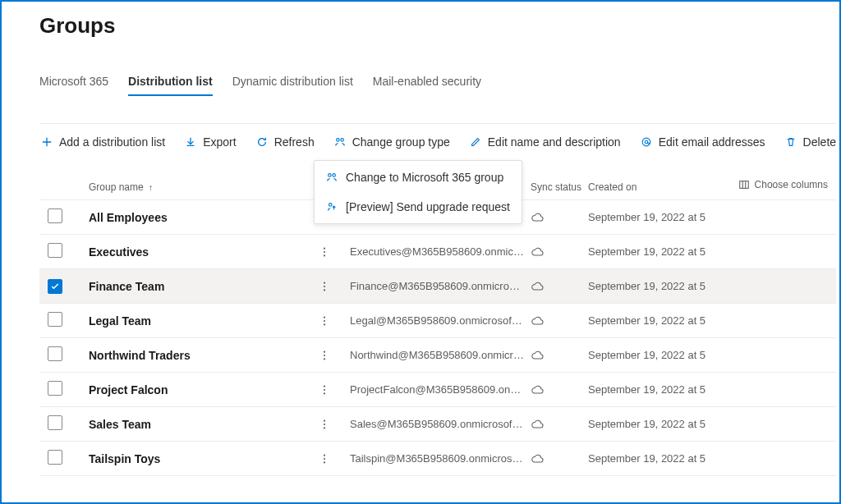 The image size is (841, 504). What do you see at coordinates (204, 390) in the screenshot?
I see `group-name-cell: Project Falcon` at bounding box center [204, 390].